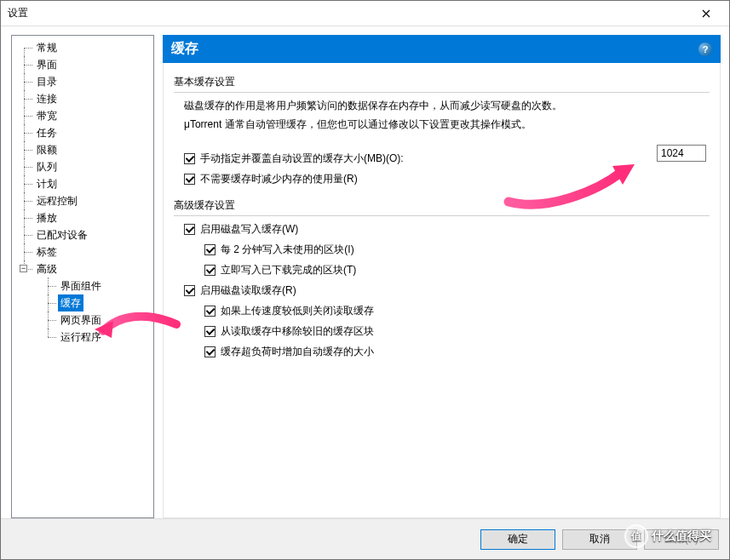 The width and height of the screenshot is (730, 560). I want to click on label-reduce-mem: 不需要缓存时减少内存的使用量(R), so click(279, 179).